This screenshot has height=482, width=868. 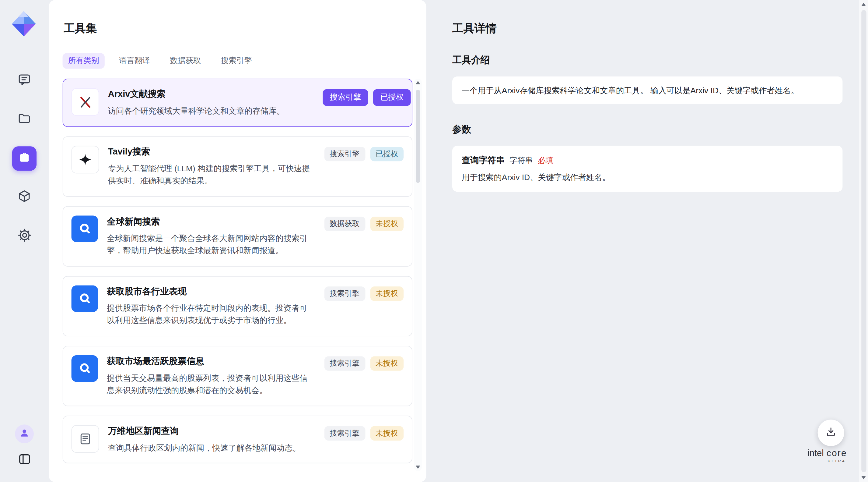 What do you see at coordinates (546, 161) in the screenshot?
I see `param-required-badge: 必填` at bounding box center [546, 161].